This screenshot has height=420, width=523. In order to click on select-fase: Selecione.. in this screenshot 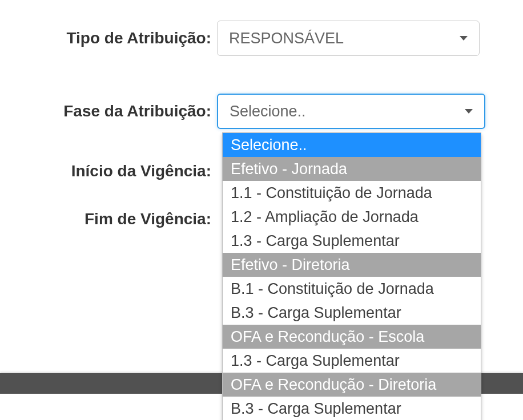, I will do `click(351, 111)`.